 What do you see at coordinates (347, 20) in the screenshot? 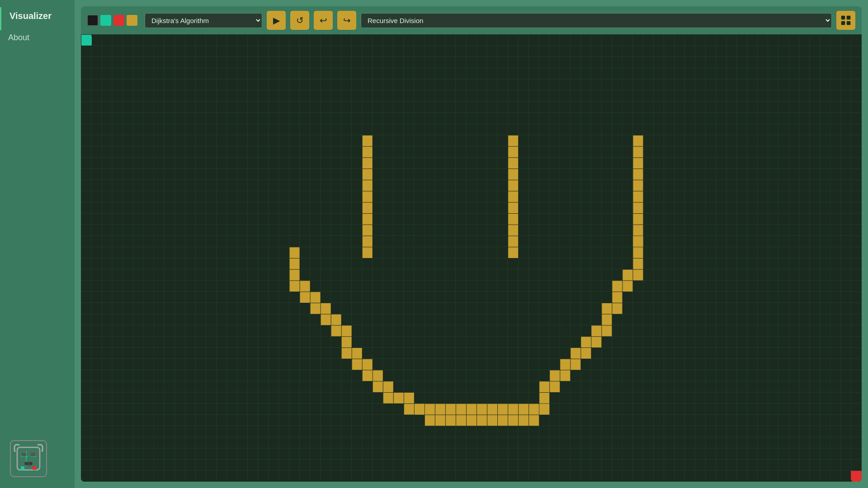
I see `redo-button: ↪` at bounding box center [347, 20].